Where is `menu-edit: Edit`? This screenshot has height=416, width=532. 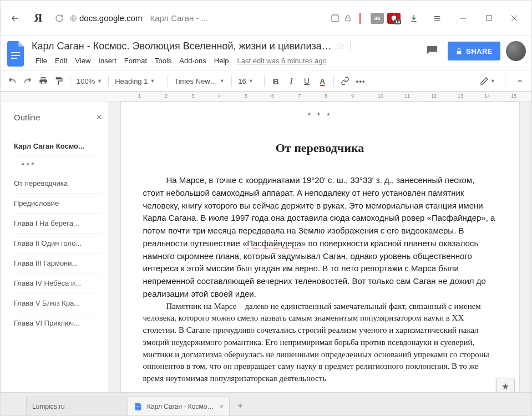
menu-edit: Edit is located at coordinates (61, 61).